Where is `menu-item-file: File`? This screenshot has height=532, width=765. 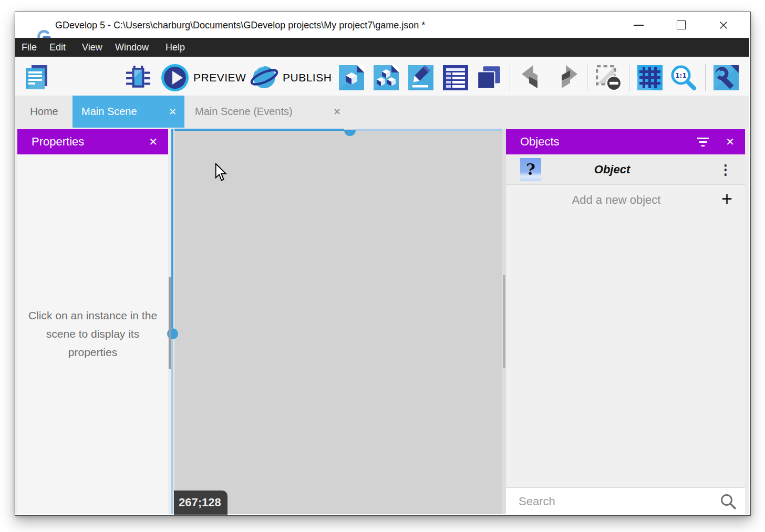 menu-item-file: File is located at coordinates (29, 47).